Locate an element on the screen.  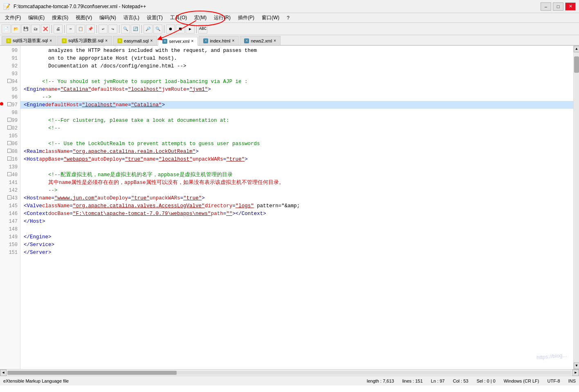
scroll-left-button: ◀ is located at coordinates (3, 373).